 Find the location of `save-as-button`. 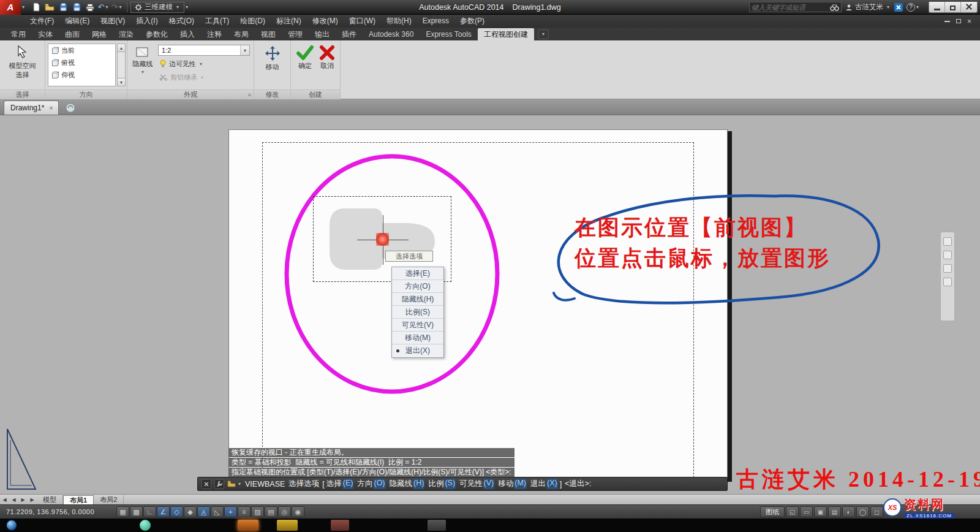

save-as-button is located at coordinates (77, 7).